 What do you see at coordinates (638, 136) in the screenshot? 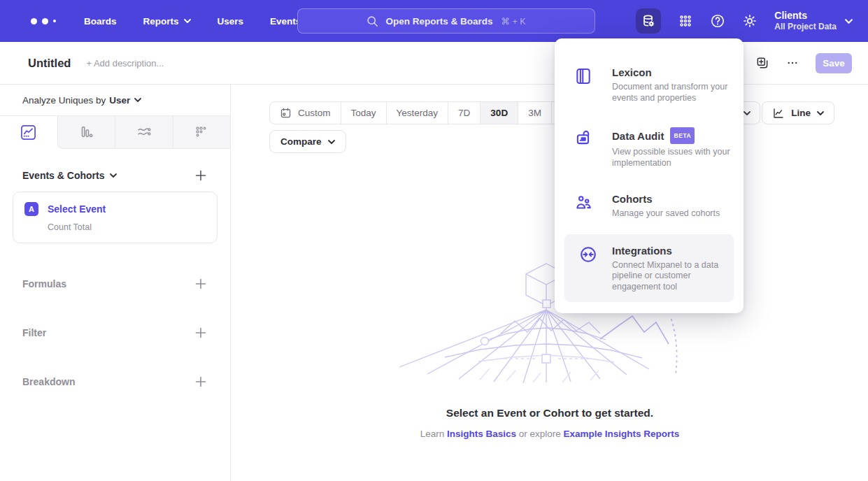
I see `menu-item-title: Data Audit` at bounding box center [638, 136].